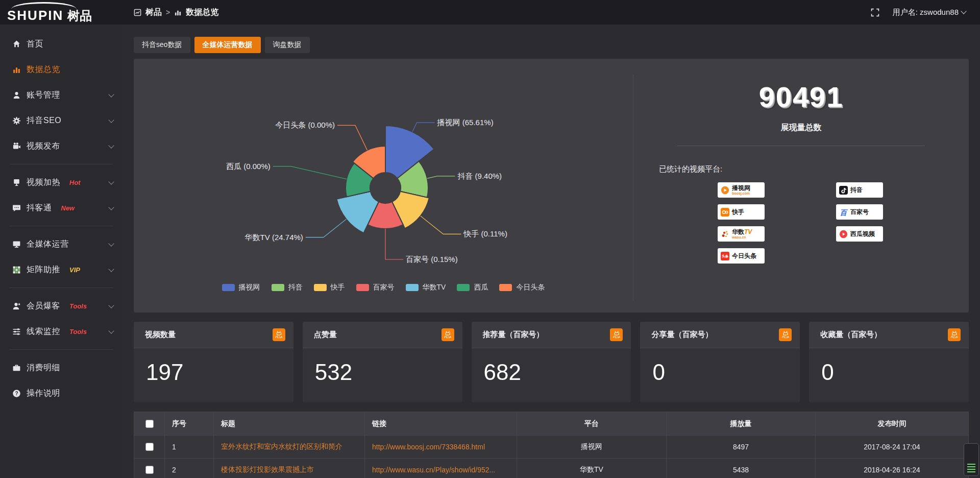  What do you see at coordinates (61, 182) in the screenshot?
I see `sidebar-item-视频加热: 视频加热Hot` at bounding box center [61, 182].